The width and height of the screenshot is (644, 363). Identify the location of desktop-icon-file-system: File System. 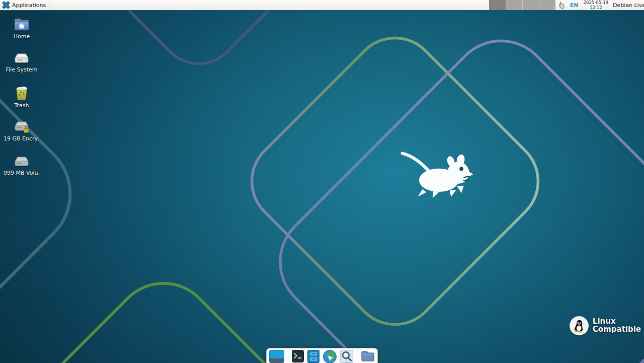
(22, 62).